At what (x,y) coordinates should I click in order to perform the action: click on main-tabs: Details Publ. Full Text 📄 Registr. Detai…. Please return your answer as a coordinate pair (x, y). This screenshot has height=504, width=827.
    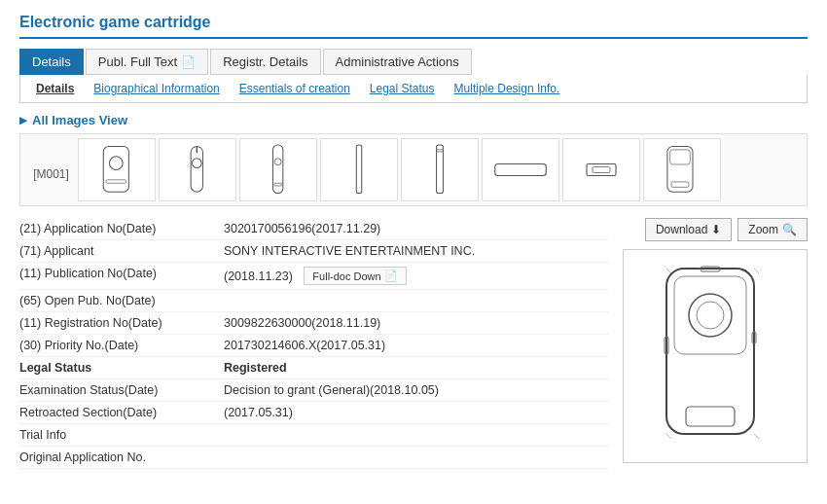
    Looking at the image, I should click on (414, 62).